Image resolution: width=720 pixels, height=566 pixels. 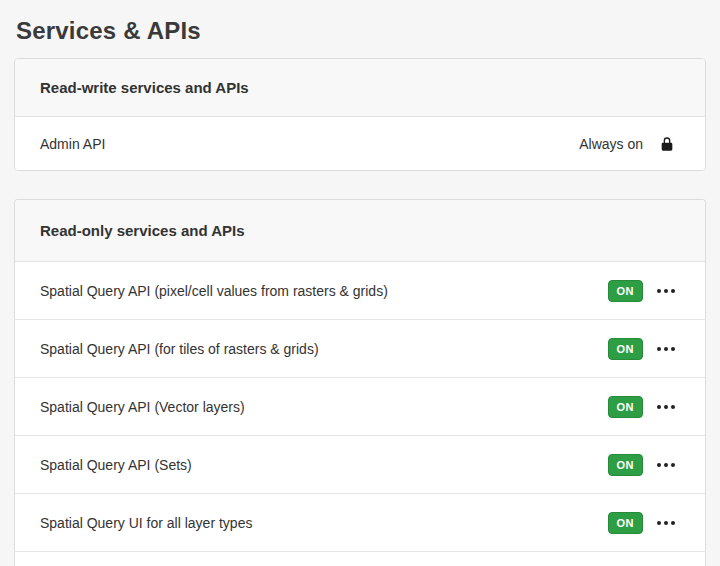 I want to click on service-label: Spatial Query UI for all layer types, so click(x=146, y=523).